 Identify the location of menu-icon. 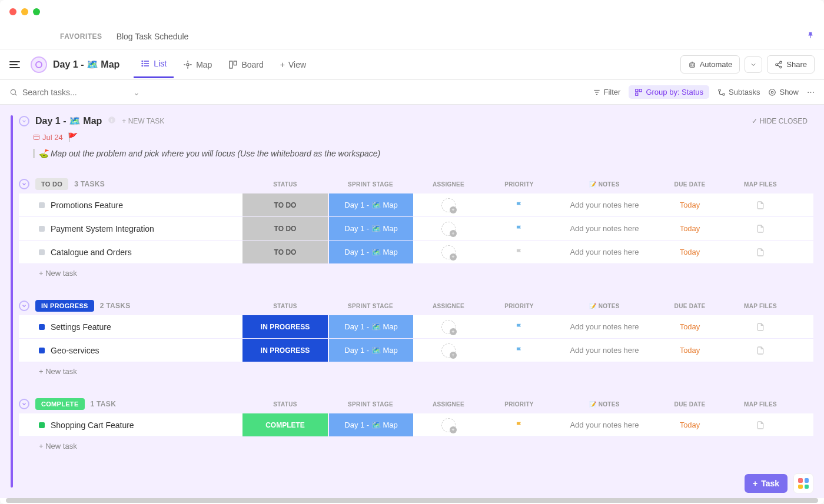
(16, 65).